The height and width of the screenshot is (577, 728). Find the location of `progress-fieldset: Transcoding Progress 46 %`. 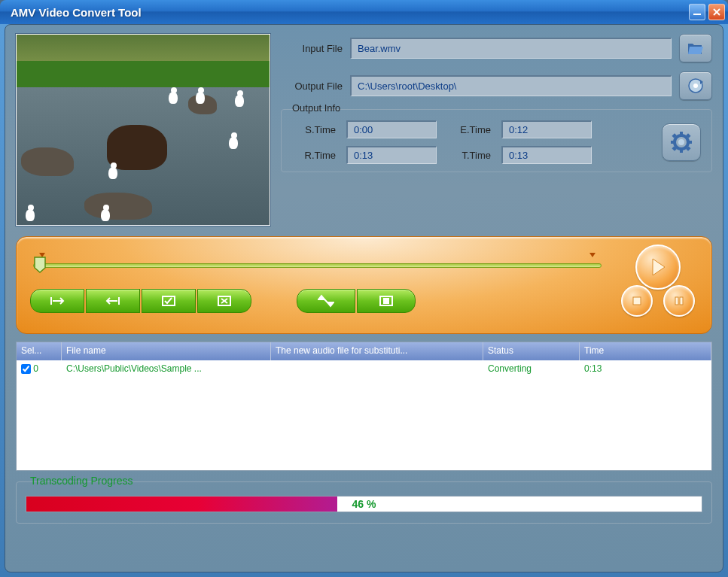

progress-fieldset: Transcoding Progress 46 % is located at coordinates (364, 503).